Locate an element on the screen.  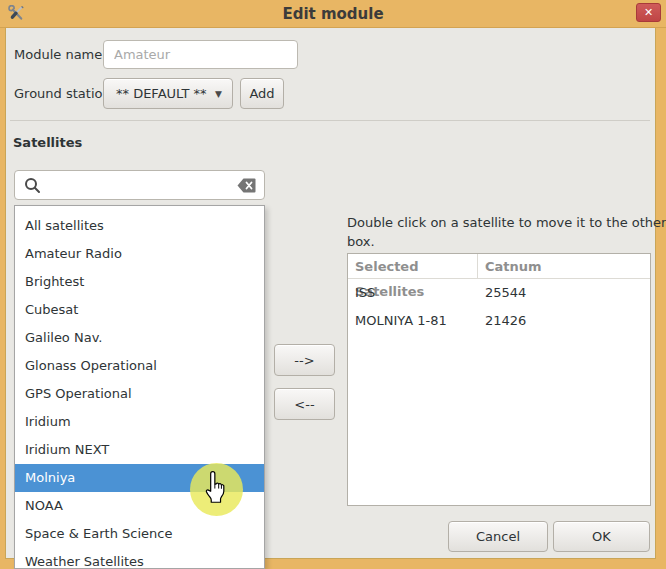
list-item-glonass-operational: Glonass Operational is located at coordinates (140, 366).